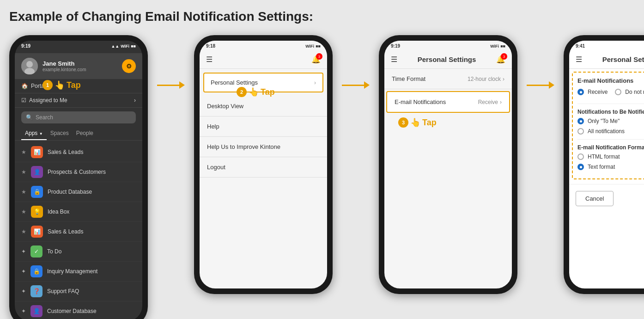  Describe the element at coordinates (79, 272) in the screenshot. I see `list-item: ✦ 🔒 Inquiry Management` at that location.